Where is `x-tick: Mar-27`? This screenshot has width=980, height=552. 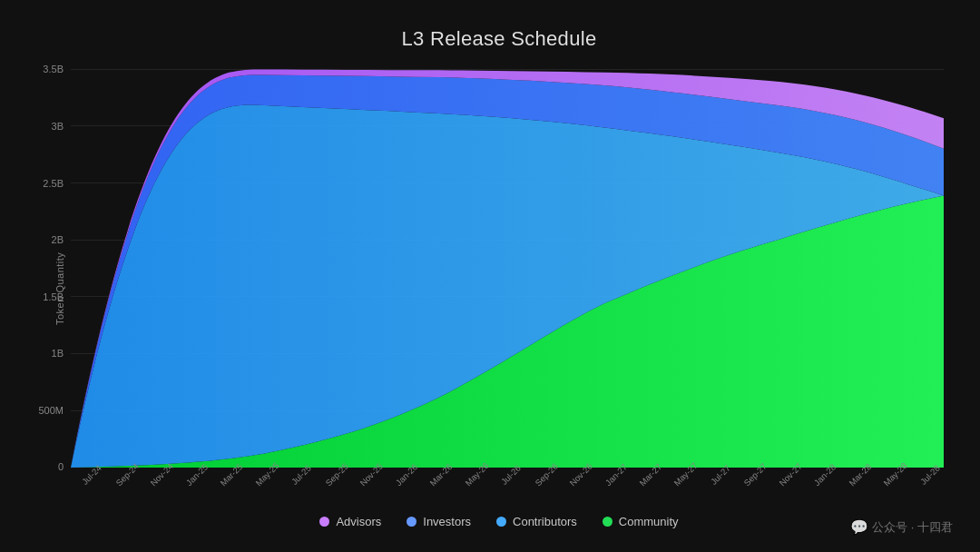
x-tick: Mar-27 is located at coordinates (647, 476).